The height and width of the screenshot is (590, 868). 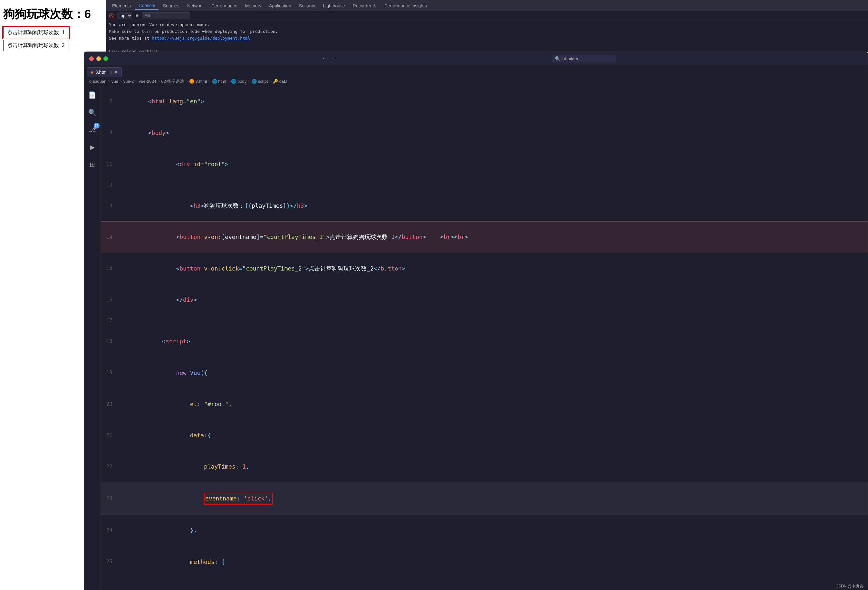 I want to click on search-label: hbuilder, so click(x=570, y=59).